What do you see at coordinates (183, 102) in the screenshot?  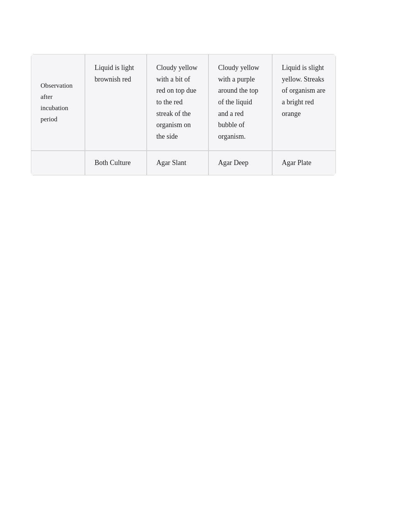 I see `table-row-data: Observation after incubation period Liqu…` at bounding box center [183, 102].